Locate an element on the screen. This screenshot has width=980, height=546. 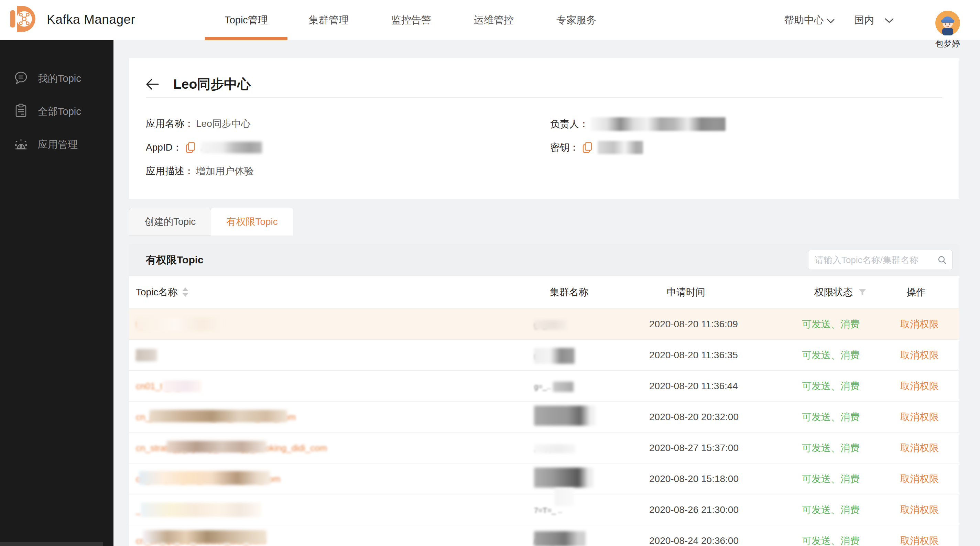
topic-name-redacted: cn_strategy_bymay_strategy_booking_didi_… is located at coordinates (231, 448).